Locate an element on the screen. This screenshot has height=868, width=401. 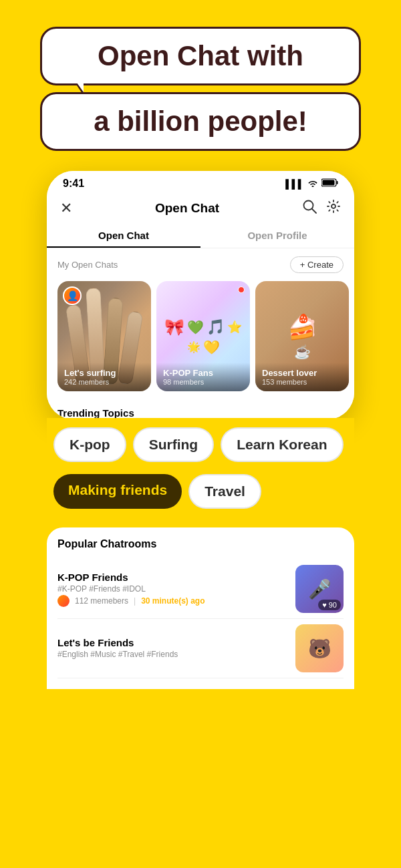
avatar-icon: 👤 is located at coordinates (72, 296).